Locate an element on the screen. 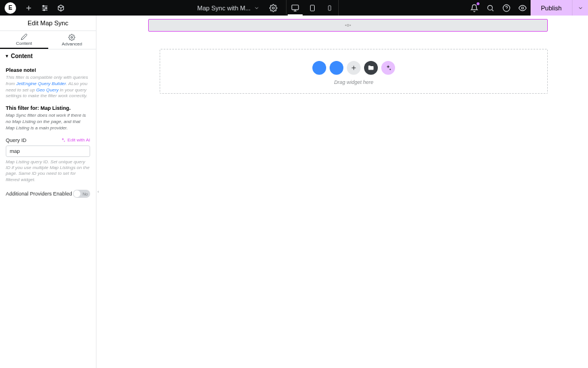 The image size is (588, 368). add-section-button is located at coordinates (354, 68).